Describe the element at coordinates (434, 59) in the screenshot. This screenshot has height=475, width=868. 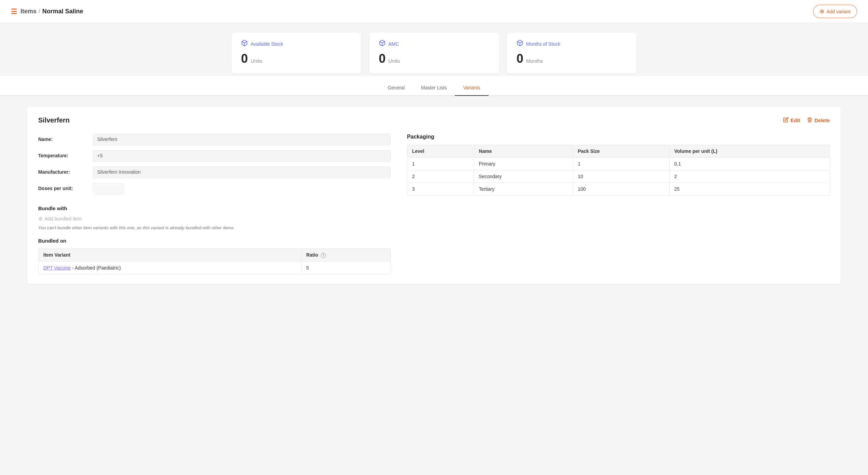
I see `amc-value-row: 0 Units` at that location.